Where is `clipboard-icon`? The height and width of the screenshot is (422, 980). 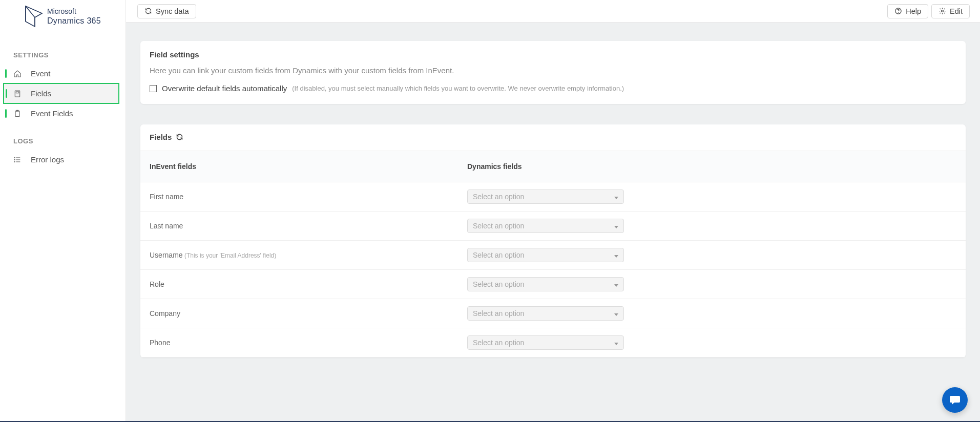 clipboard-icon is located at coordinates (17, 114).